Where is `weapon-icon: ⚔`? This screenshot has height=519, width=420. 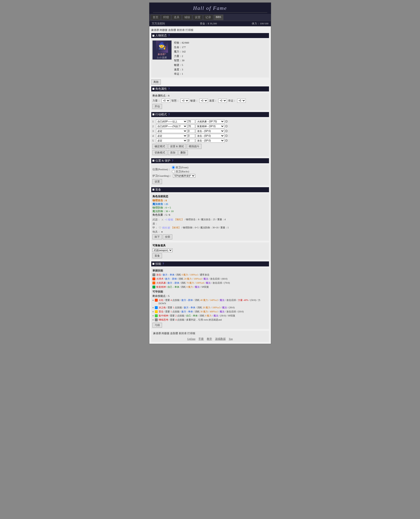 weapon-icon: ⚔ is located at coordinates (163, 220).